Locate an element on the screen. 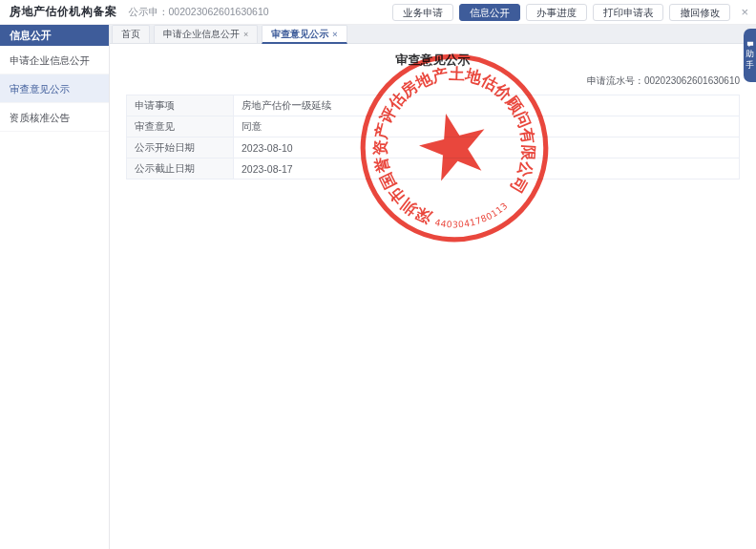 The image size is (756, 549). row-label-review-opinion: 审查意见 is located at coordinates (180, 127).